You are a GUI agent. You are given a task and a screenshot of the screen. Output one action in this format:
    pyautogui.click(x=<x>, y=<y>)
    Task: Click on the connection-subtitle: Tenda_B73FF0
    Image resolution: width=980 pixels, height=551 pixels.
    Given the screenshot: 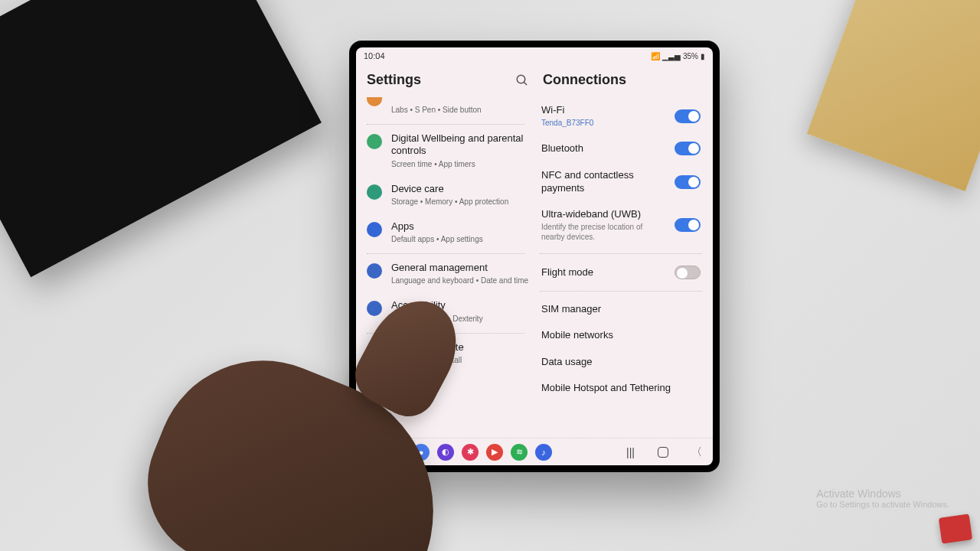 What is the action you would take?
    pyautogui.click(x=604, y=122)
    